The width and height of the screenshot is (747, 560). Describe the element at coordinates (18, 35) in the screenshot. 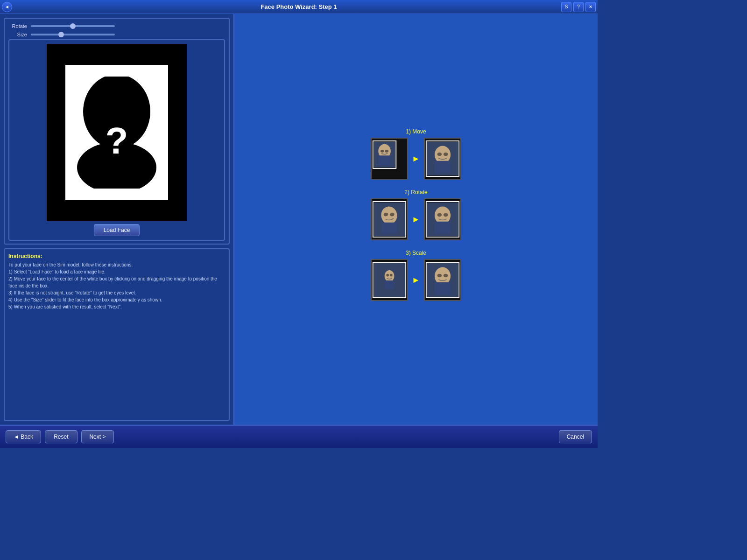

I see `size-label: Size` at that location.